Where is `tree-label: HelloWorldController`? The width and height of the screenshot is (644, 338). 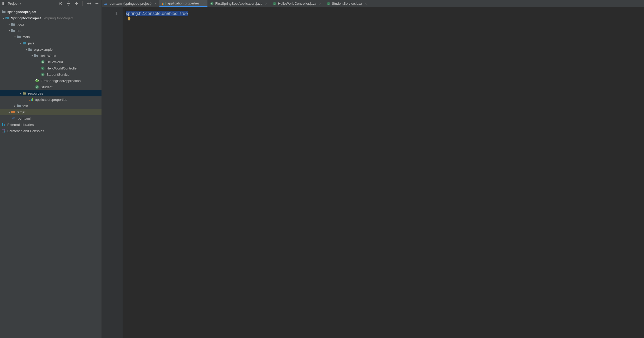
tree-label: HelloWorldController is located at coordinates (62, 68).